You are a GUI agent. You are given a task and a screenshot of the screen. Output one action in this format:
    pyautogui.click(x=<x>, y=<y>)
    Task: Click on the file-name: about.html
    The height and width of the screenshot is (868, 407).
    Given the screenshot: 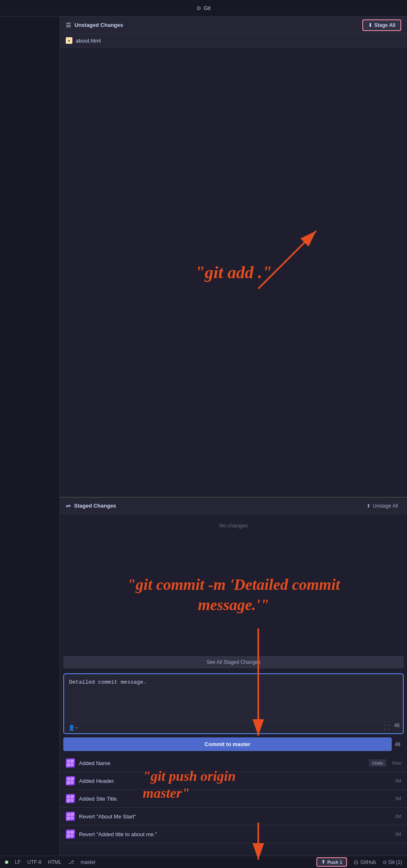 What is the action you would take?
    pyautogui.click(x=89, y=41)
    